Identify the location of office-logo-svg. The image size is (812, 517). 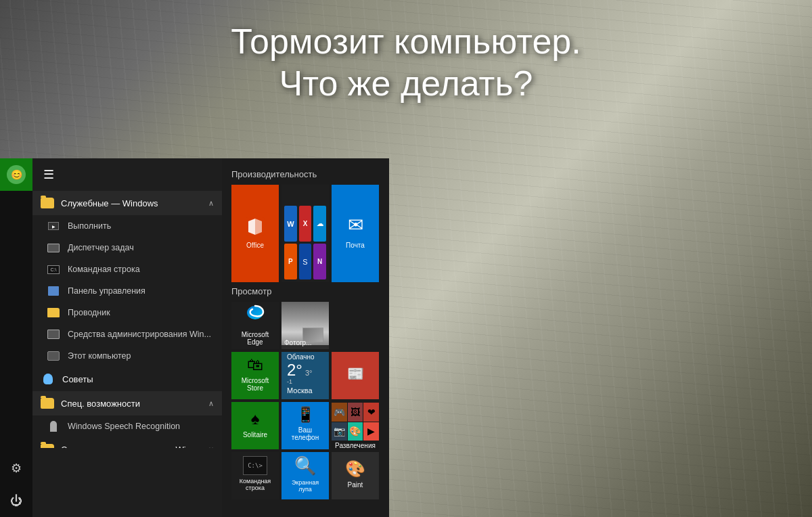
(255, 227).